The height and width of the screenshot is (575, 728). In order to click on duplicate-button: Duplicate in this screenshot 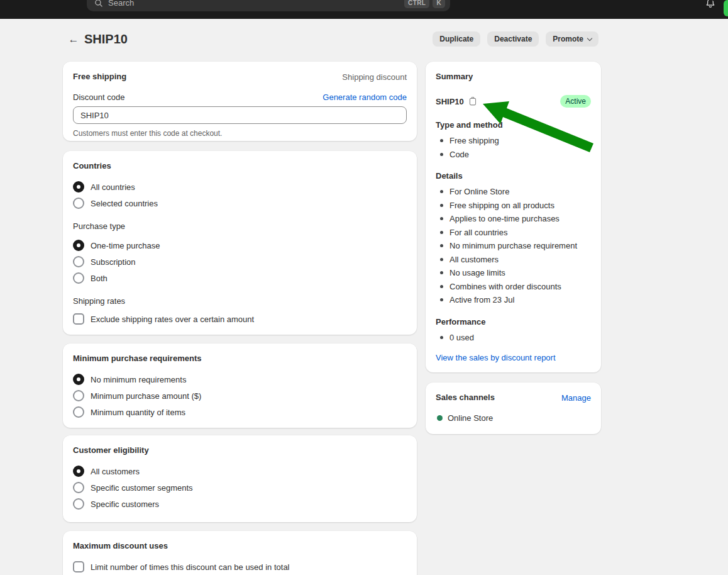, I will do `click(456, 39)`.